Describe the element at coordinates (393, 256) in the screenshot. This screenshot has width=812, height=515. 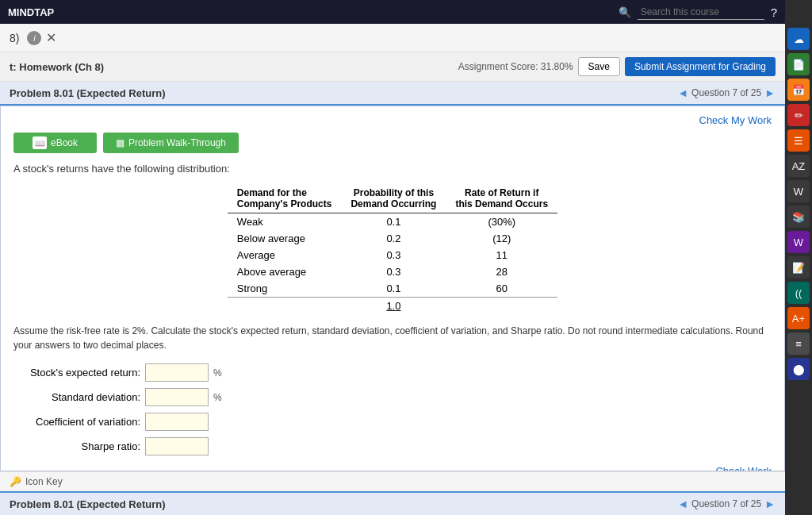
I see `table-row: Average 0.3 11` at that location.